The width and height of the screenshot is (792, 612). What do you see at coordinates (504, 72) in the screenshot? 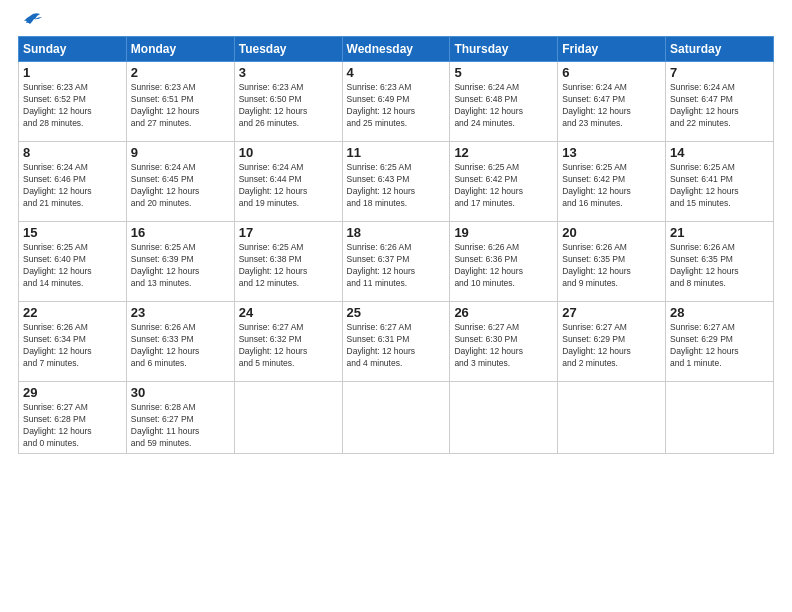
I see `day-number: 5` at bounding box center [504, 72].